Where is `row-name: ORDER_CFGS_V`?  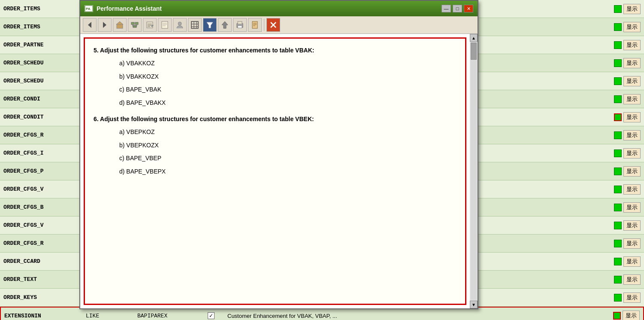 row-name: ORDER_CFGS_V is located at coordinates (41, 225).